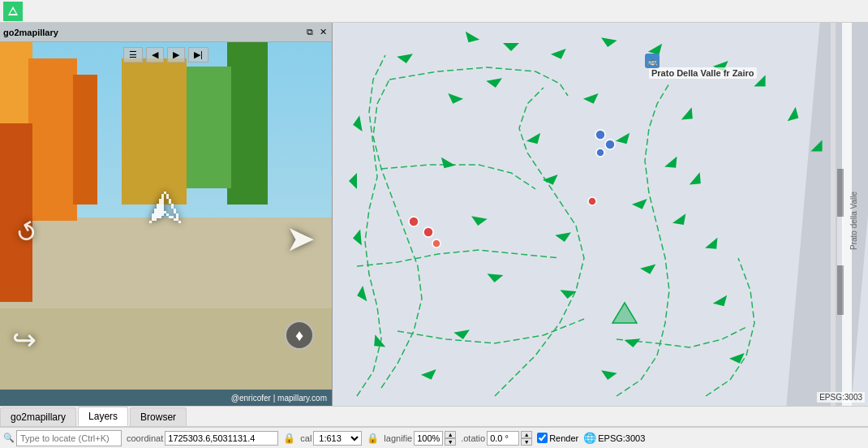  What do you see at coordinates (703, 73) in the screenshot?
I see `map-place-label: Prato Della Valle fr Zairo` at bounding box center [703, 73].